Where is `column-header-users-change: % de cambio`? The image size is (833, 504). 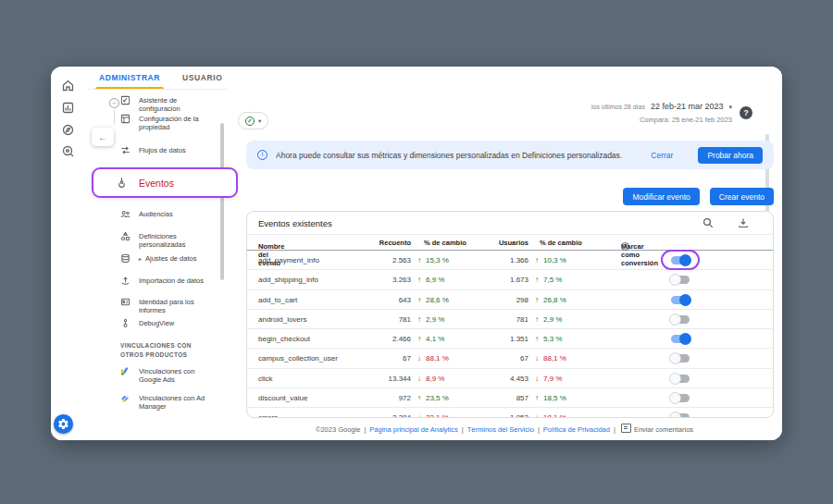
column-header-users-change: % de cambio is located at coordinates (561, 242).